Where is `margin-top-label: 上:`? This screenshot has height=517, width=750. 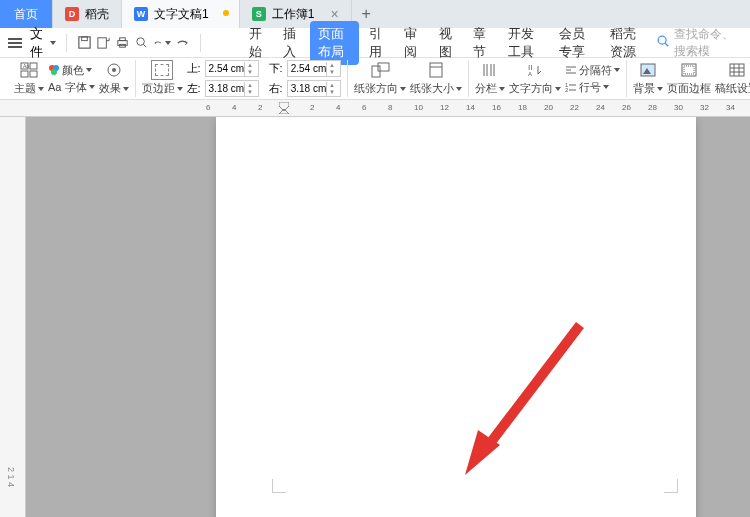 margin-top-label: 上: is located at coordinates (194, 68).